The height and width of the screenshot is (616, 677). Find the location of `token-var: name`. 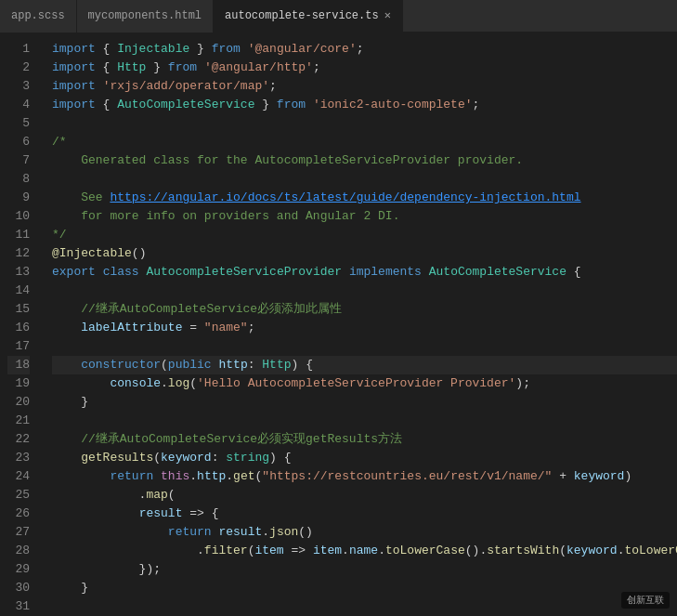

token-var: name is located at coordinates (364, 550).